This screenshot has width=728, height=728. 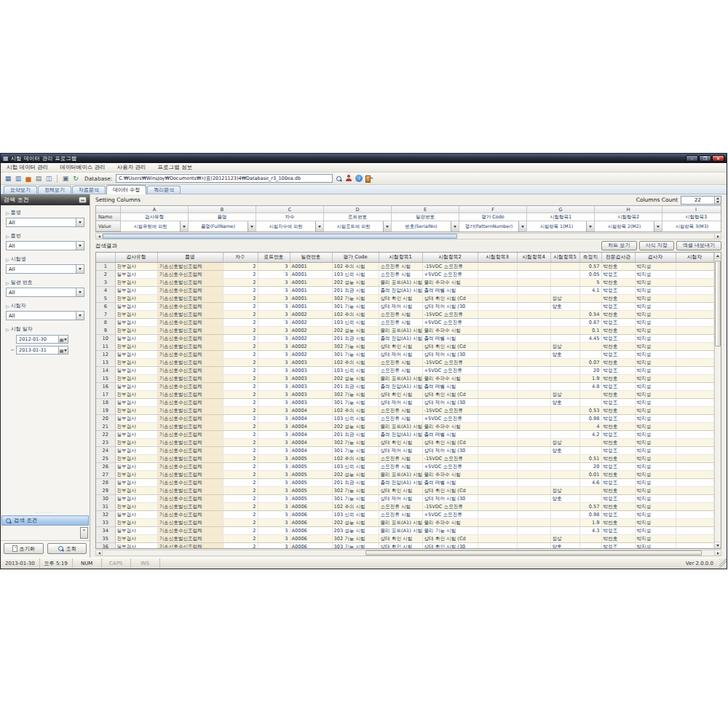 I want to click on table-row: 16 일부검사 기초신호수신조립체 2 3 A0003 201 외관 시험 출력…, so click(x=405, y=386).